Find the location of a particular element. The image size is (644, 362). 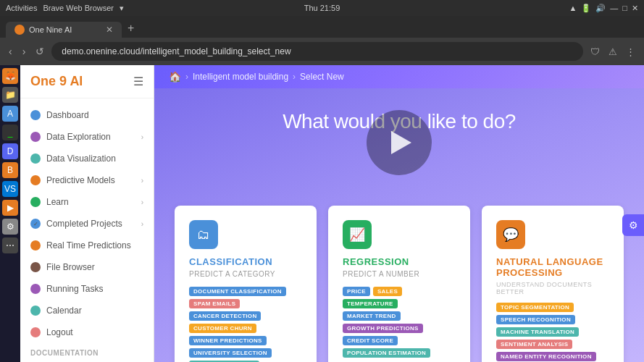

dock-firefox: 🦊 is located at coordinates (10, 76).